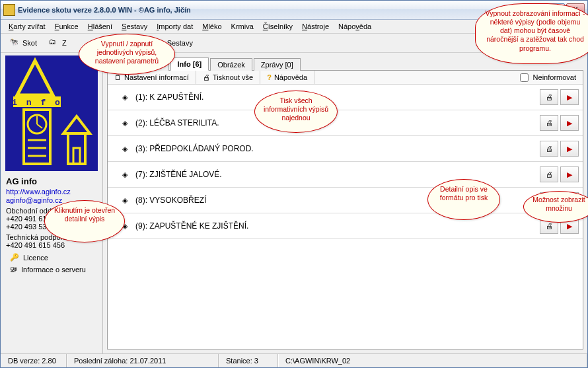  I want to click on info-row: ◈(2): LÉČBA STERILITA.🖨▶, so click(345, 123).